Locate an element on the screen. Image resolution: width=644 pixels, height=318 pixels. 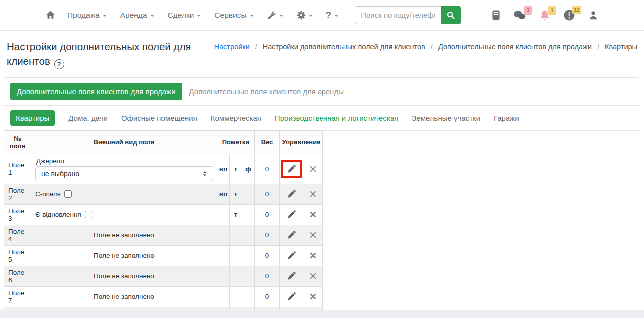
subtab-ofisnye: Офисные помещения is located at coordinates (159, 118).